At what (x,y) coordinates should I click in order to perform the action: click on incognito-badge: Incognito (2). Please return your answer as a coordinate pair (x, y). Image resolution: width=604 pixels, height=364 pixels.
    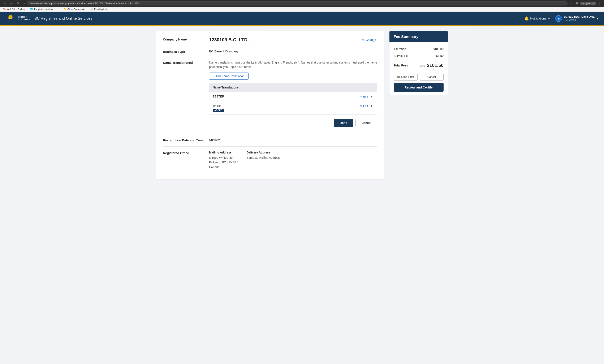
    Looking at the image, I should click on (588, 3).